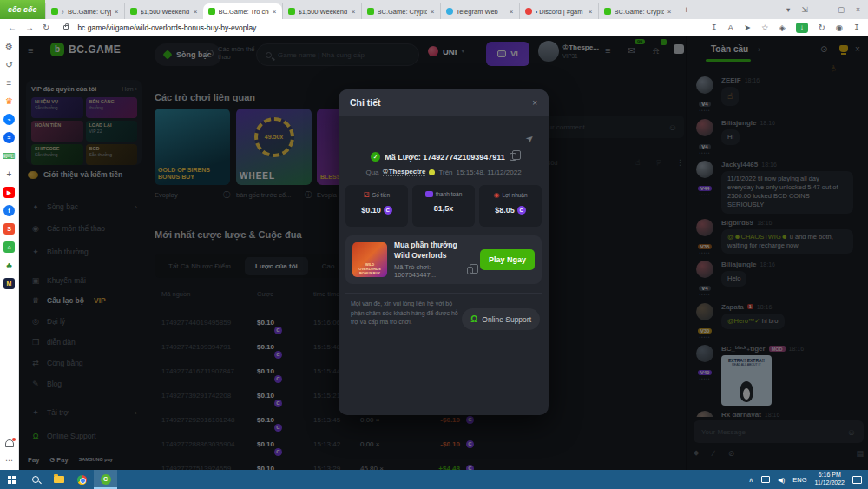 Image resolution: width=868 pixels, height=489 pixels. I want to click on coccoc-brand-logo: cốc cốc, so click(23, 10).